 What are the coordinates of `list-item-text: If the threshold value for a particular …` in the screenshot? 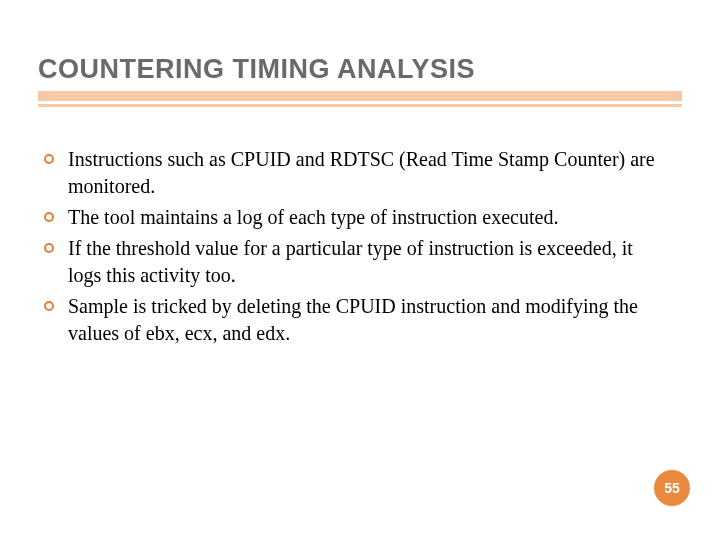 It's located at (367, 262).